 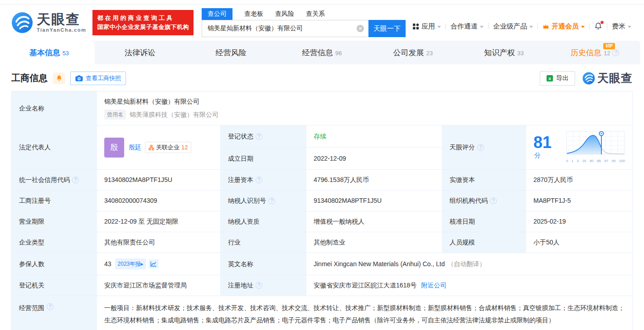 I want to click on search-tab-boss: 查老板, so click(x=254, y=14).